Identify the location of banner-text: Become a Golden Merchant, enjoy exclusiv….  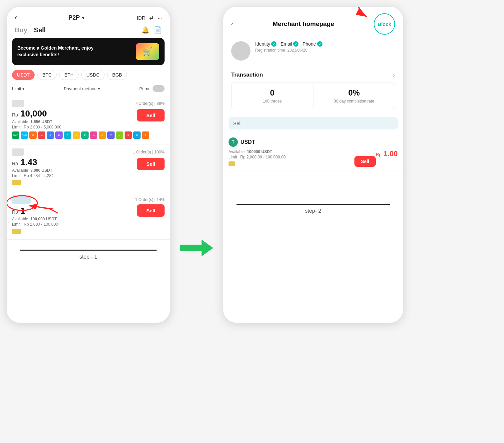
(60, 51).